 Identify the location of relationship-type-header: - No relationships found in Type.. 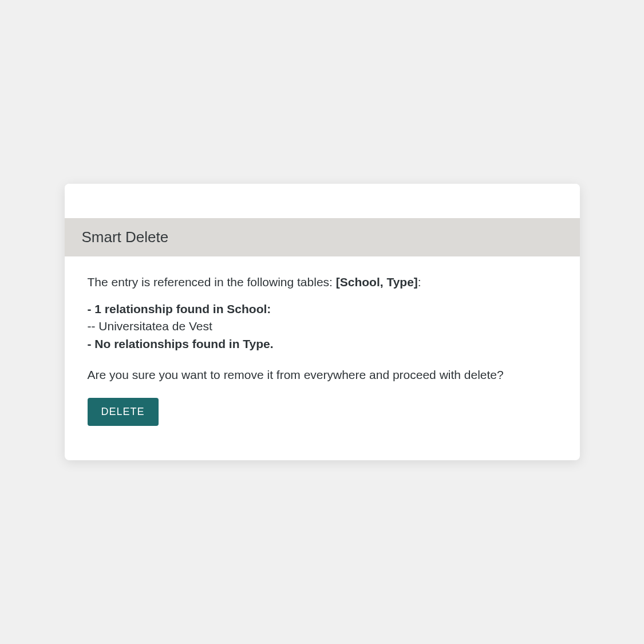
(322, 344).